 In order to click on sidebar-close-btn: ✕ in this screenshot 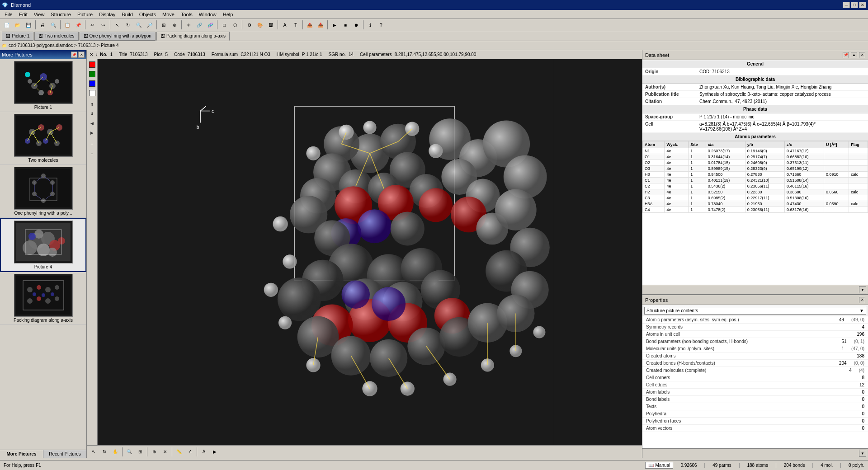, I will do `click(81, 55)`.